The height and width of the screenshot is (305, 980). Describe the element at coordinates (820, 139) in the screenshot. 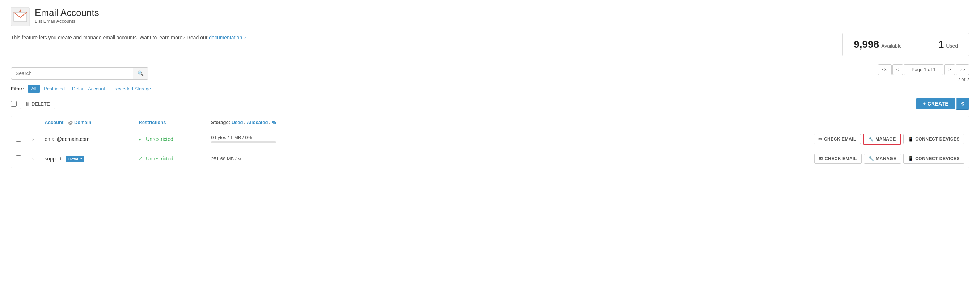

I see `email-icon: ✉` at that location.